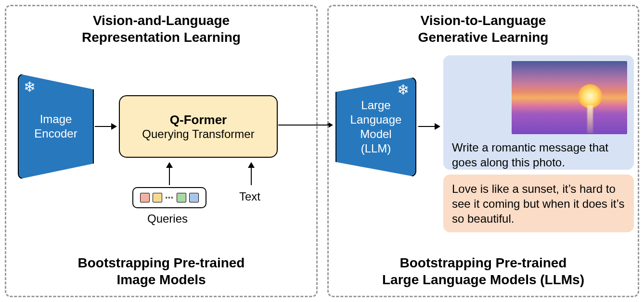 Image resolution: width=644 pixels, height=302 pixels. What do you see at coordinates (539, 155) in the screenshot?
I see `prompt-text: Write a romantic message that goes along…` at bounding box center [539, 155].